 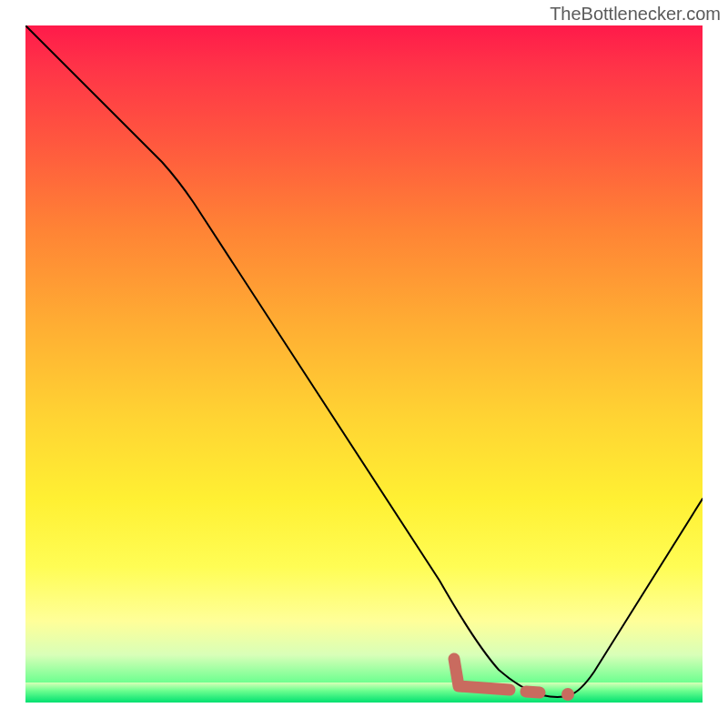 I want to click on watermark-text: TheBottlenecker.com, so click(x=635, y=15).